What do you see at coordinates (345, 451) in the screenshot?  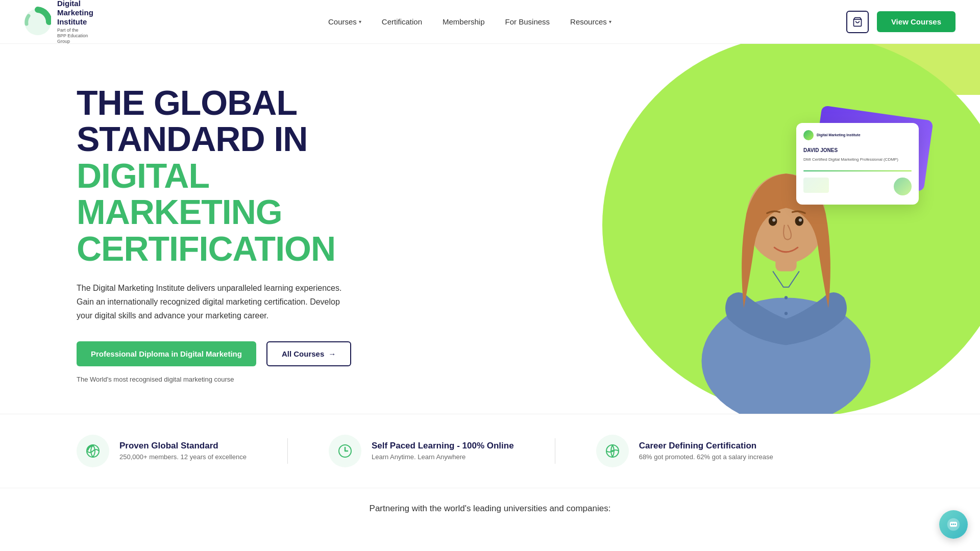 I see `clock-icon` at bounding box center [345, 451].